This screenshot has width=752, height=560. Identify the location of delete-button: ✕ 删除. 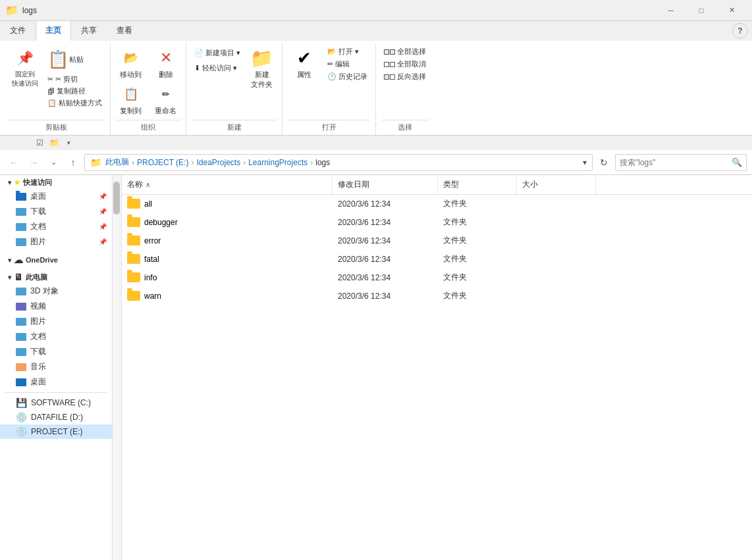
(166, 63).